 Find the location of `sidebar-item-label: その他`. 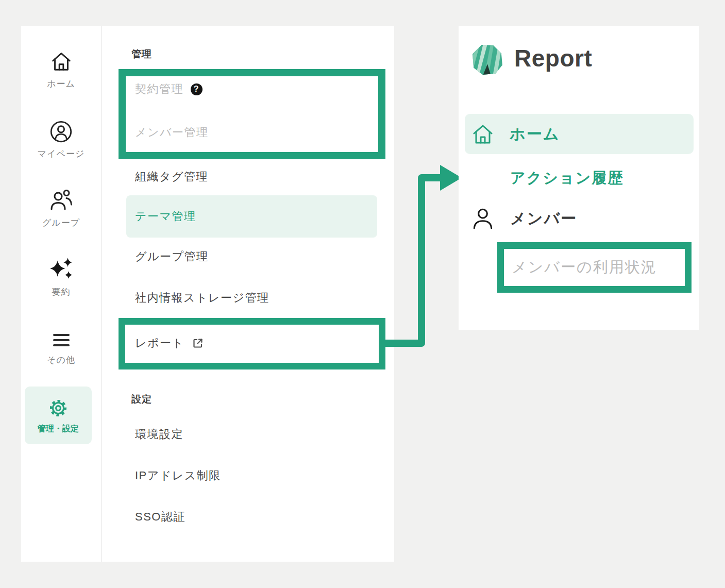

sidebar-item-label: その他 is located at coordinates (61, 360).